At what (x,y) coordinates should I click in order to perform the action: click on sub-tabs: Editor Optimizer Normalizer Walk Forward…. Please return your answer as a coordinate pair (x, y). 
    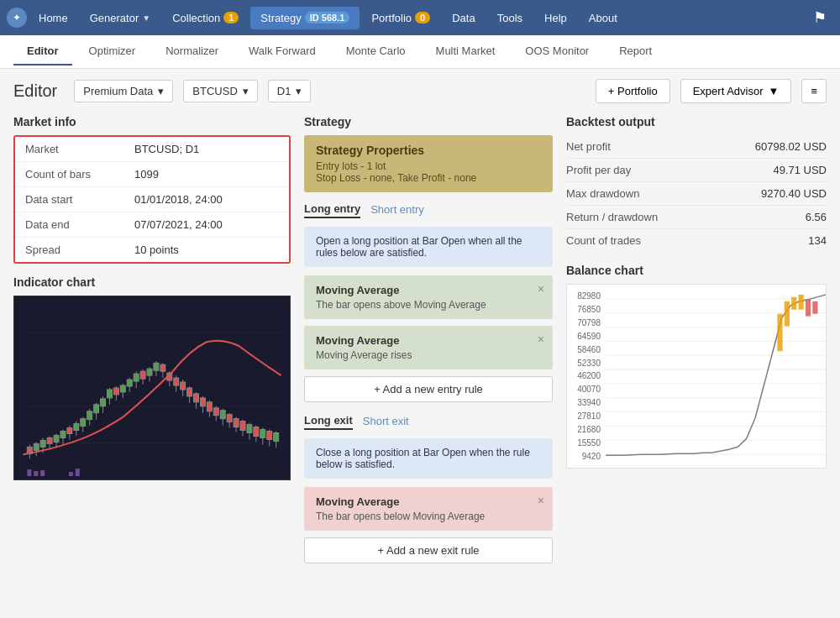
    Looking at the image, I should click on (420, 52).